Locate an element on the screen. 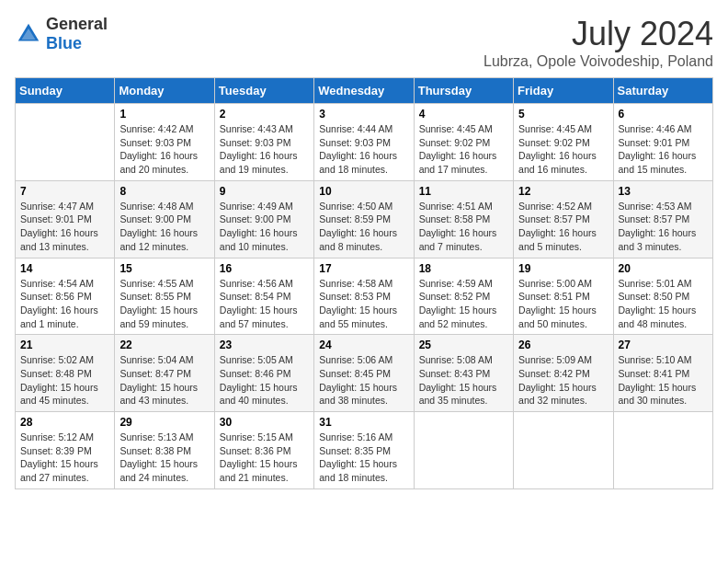 The image size is (728, 563). day-info: Sunrise: 5:01 AM Sunset: 8:50 PM Dayligh… is located at coordinates (664, 304).